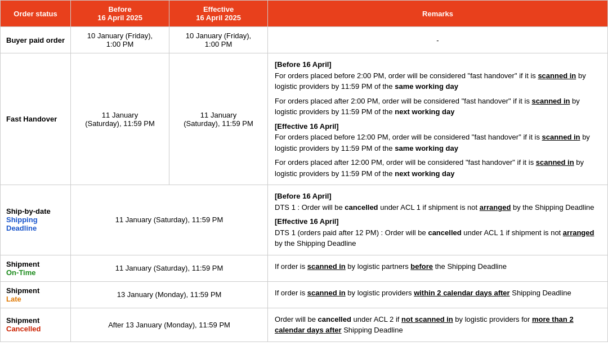  Describe the element at coordinates (36, 221) in the screenshot. I see `order-status-ship-by-date: Ship-by-date ShippingDeadline` at that location.